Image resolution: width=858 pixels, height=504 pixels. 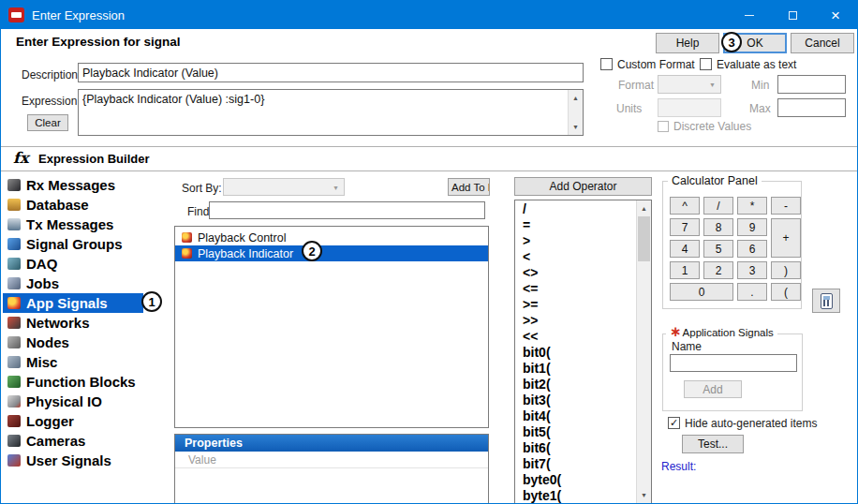 What do you see at coordinates (579, 480) in the screenshot?
I see `operator-item: byte0(` at bounding box center [579, 480].